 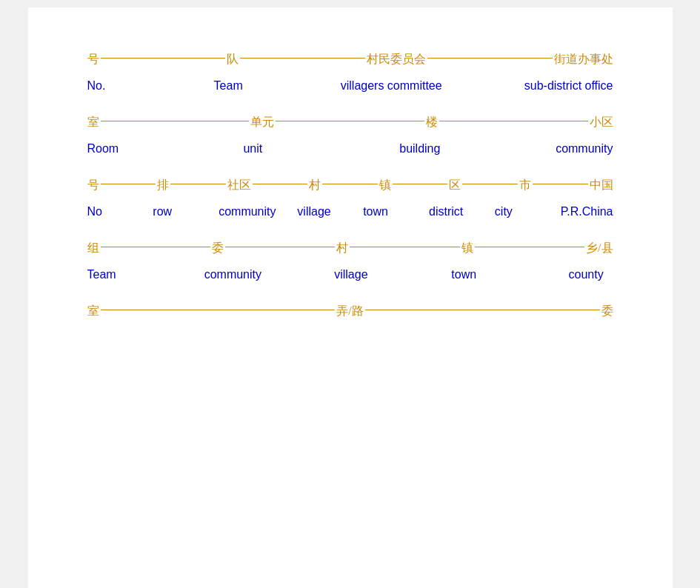 What do you see at coordinates (110, 149) in the screenshot?
I see `en-2-1: Room` at bounding box center [110, 149].